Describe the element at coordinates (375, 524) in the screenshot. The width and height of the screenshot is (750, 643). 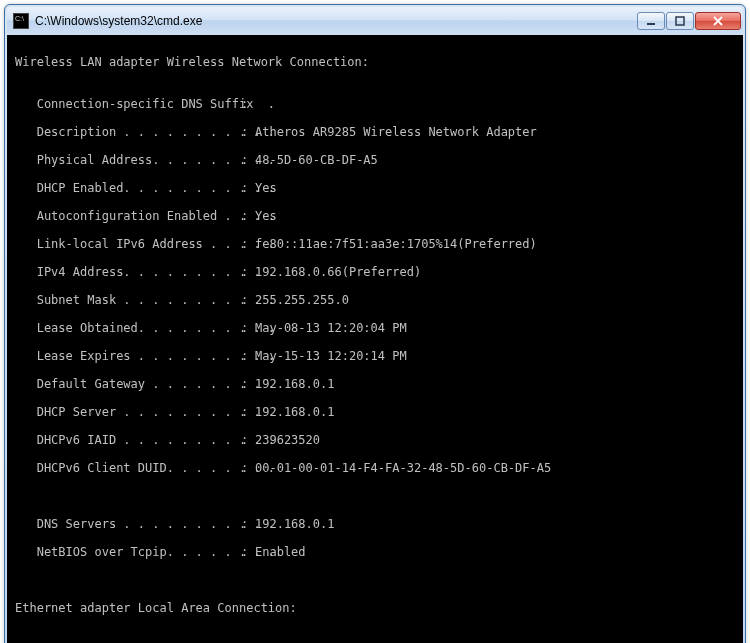
I see `wlan-dns-servers: DNS Servers . . . . . . . . . . .: 192.1…` at that location.